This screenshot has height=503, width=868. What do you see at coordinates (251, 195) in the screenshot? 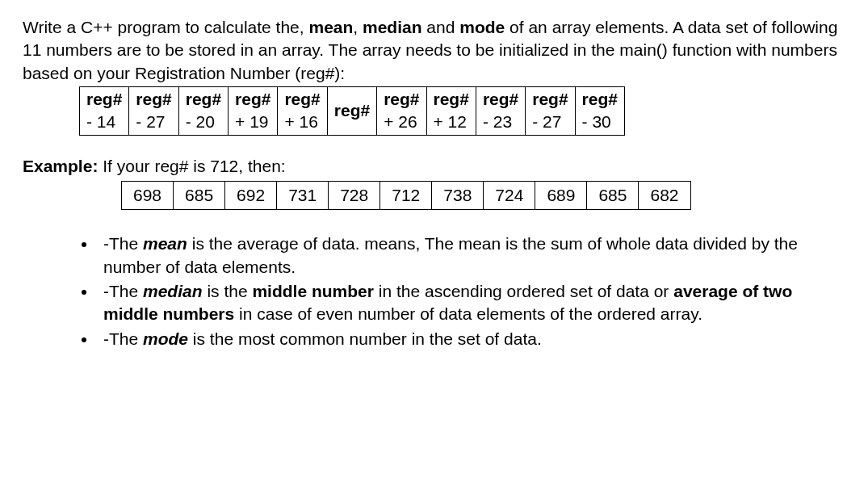
I see `example-cell: 692` at bounding box center [251, 195].